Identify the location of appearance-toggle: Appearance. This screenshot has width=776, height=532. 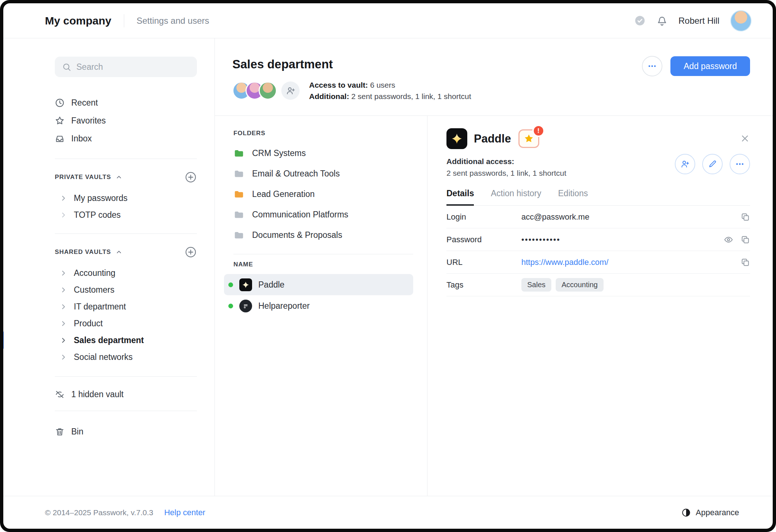
(710, 513).